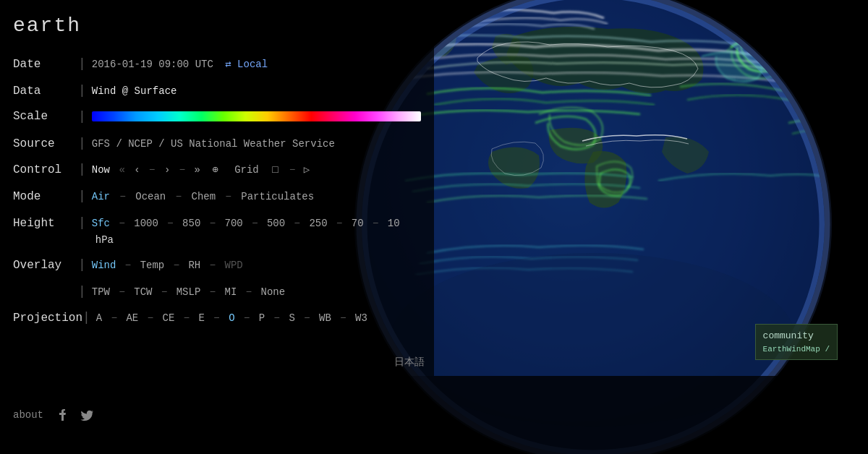 The height and width of the screenshot is (454, 868). Describe the element at coordinates (217, 143) in the screenshot. I see `source-row: Source | GFS / NCEP / US National Weathe…` at that location.